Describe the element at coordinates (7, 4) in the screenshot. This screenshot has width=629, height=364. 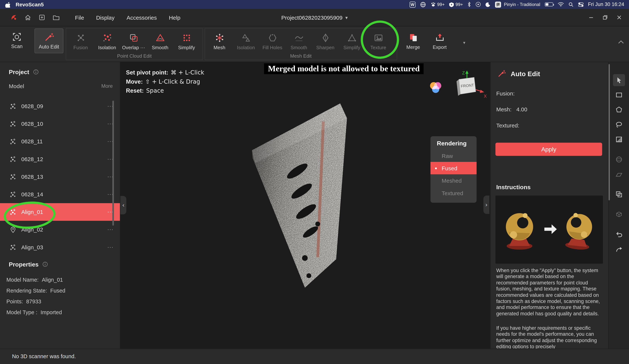
I see `apple-menu-icon` at that location.